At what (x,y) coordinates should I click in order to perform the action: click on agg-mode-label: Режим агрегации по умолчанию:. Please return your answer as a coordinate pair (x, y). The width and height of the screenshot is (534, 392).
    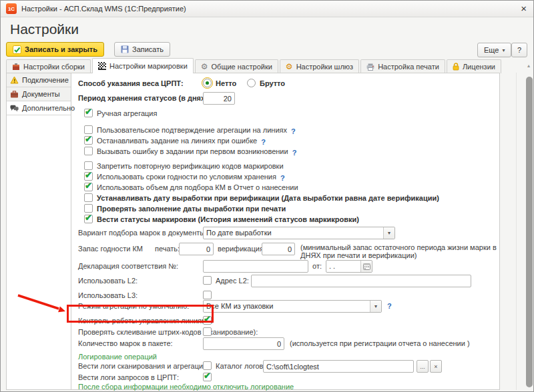
    Looking at the image, I should click on (134, 306).